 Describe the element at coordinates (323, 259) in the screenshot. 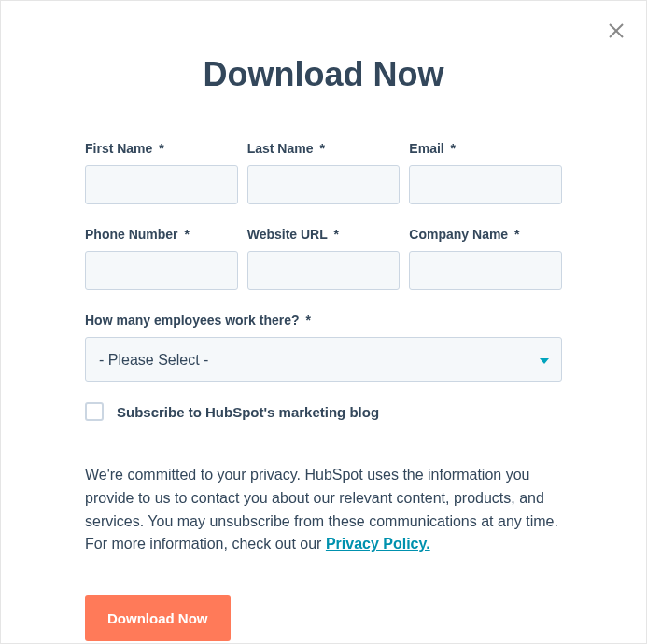

I see `form-row-2: Phone Number * Website URL * Company Nam…` at that location.